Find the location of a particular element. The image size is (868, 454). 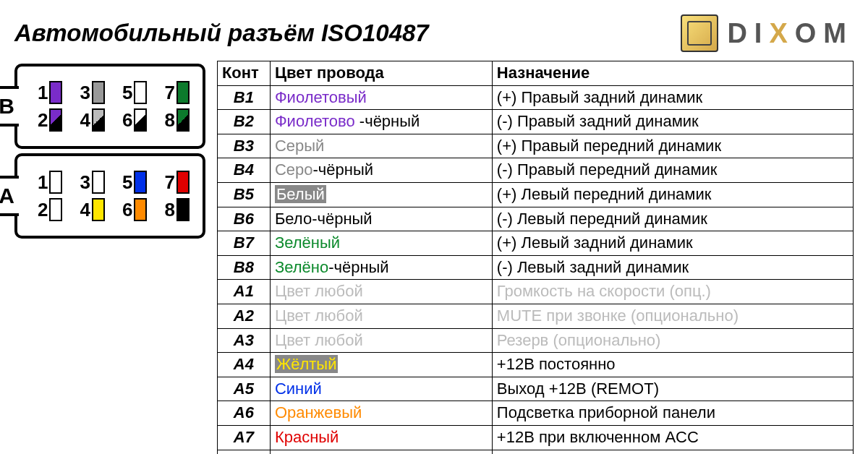

table-row: B8Зелёно-чёрный(-) Левый задний динамик is located at coordinates (535, 267).